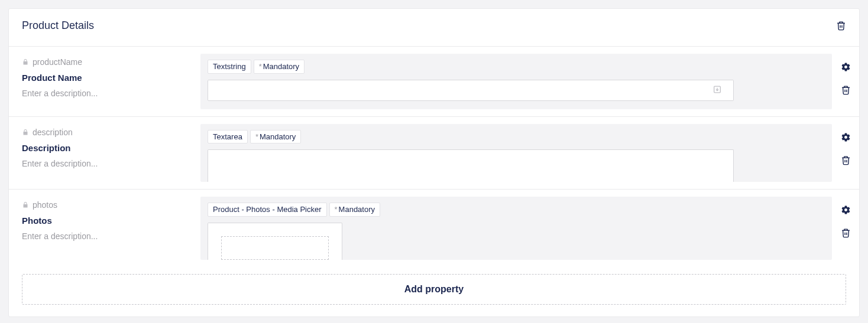  Describe the element at coordinates (105, 132) in the screenshot. I see `property-alias: description` at that location.